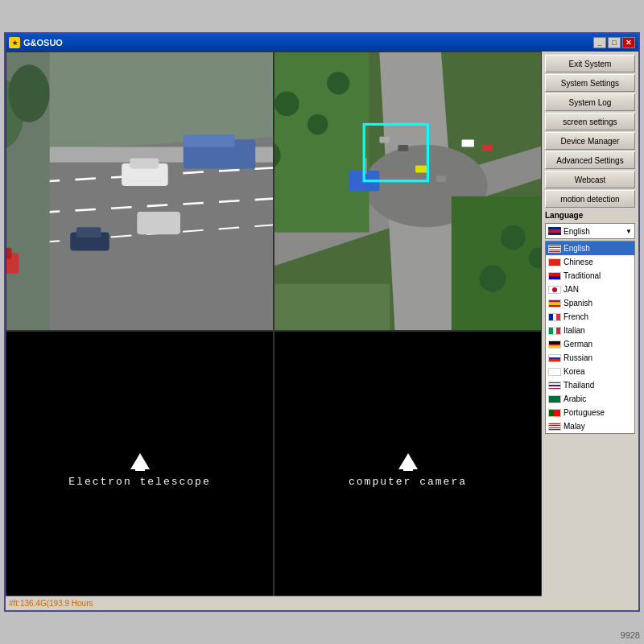 Image resolution: width=644 pixels, height=644 pixels. I want to click on status-text: #ft:136.4G(193.9 Hours, so click(52, 604).